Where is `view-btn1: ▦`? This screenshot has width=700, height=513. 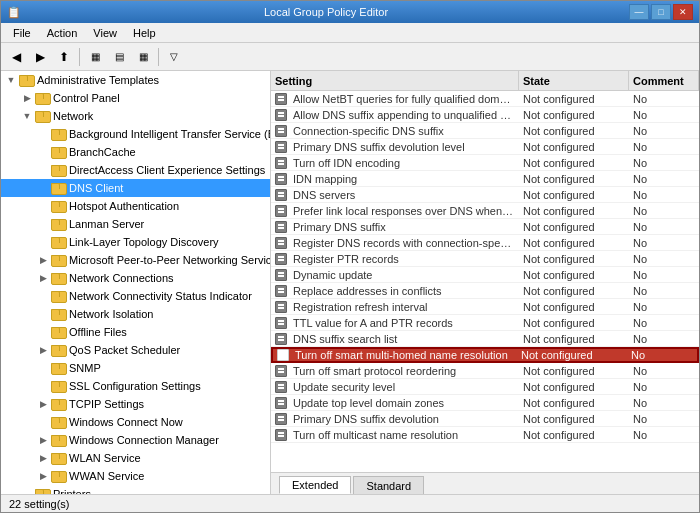 view-btn1: ▦ is located at coordinates (95, 57).